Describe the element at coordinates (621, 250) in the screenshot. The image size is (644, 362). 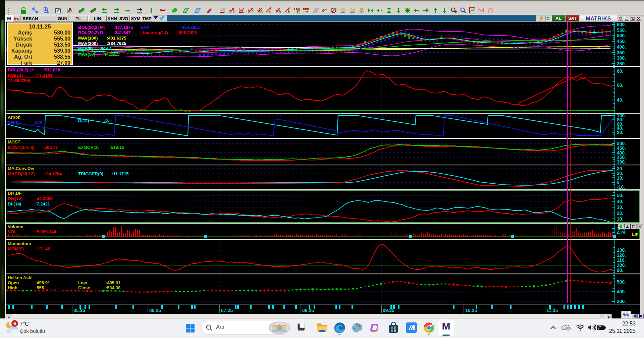
I see `svg-text: 130.` at that location.